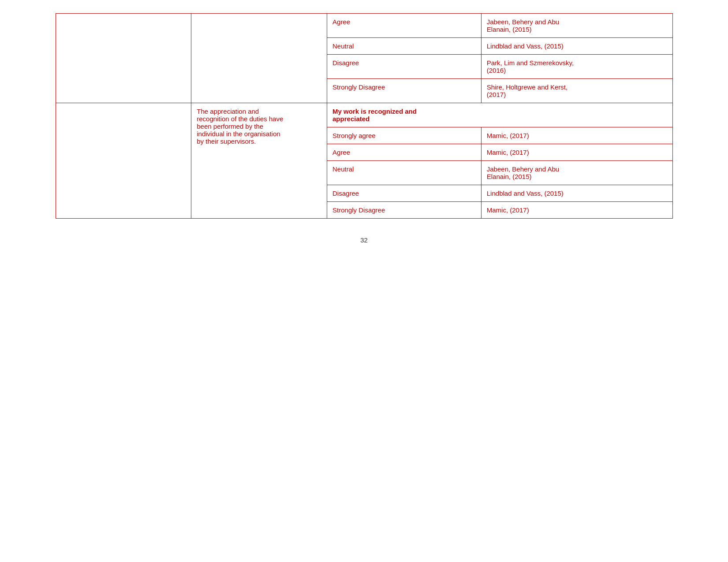 The width and height of the screenshot is (728, 562). Describe the element at coordinates (259, 58) in the screenshot. I see `section1-col2` at that location.